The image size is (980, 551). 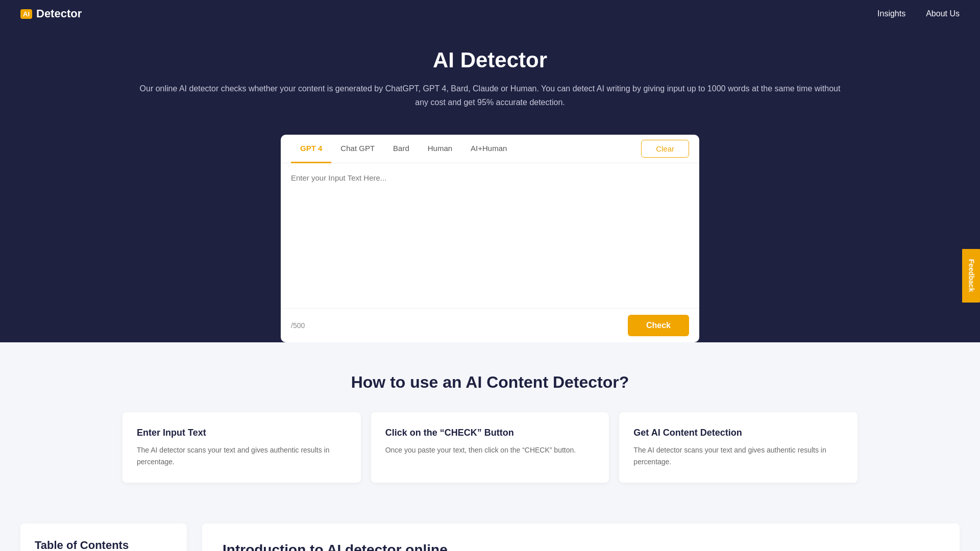 I want to click on how-card-2: Click on the “CHECK” Button Once you pas…, so click(x=490, y=447).